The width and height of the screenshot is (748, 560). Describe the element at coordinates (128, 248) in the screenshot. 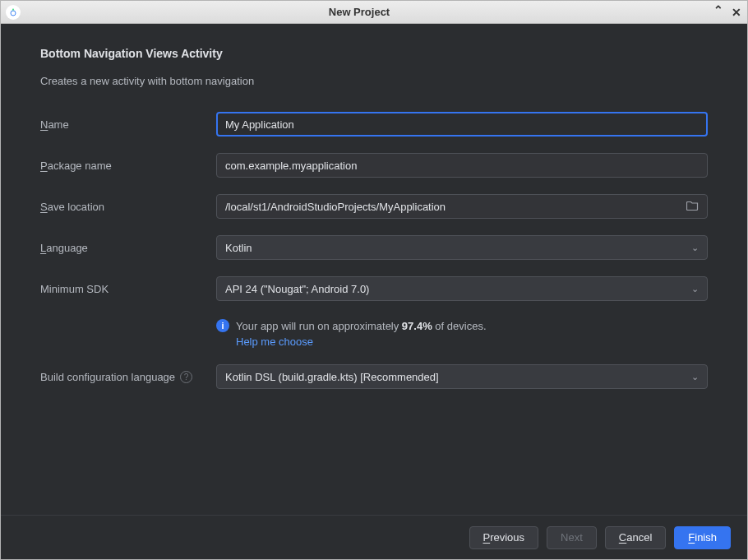

I see `language-label: Language` at that location.